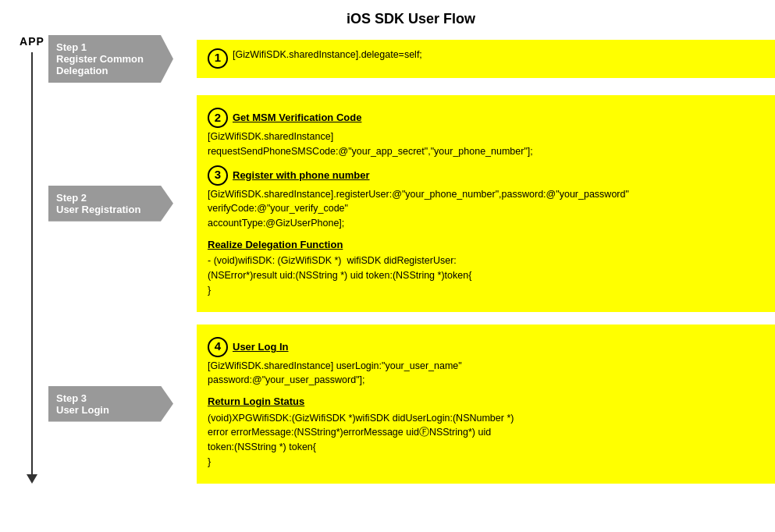 This screenshot has width=775, height=532. Describe the element at coordinates (111, 404) in the screenshot. I see `step3-arrow: Step 3 User Login` at that location.